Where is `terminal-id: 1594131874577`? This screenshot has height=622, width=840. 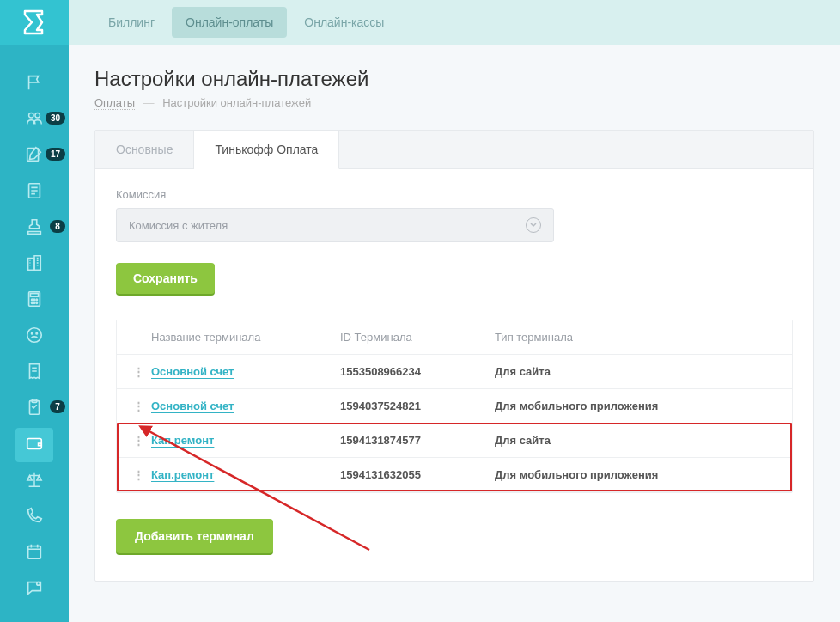
terminal-id: 1594131874577 is located at coordinates (417, 440).